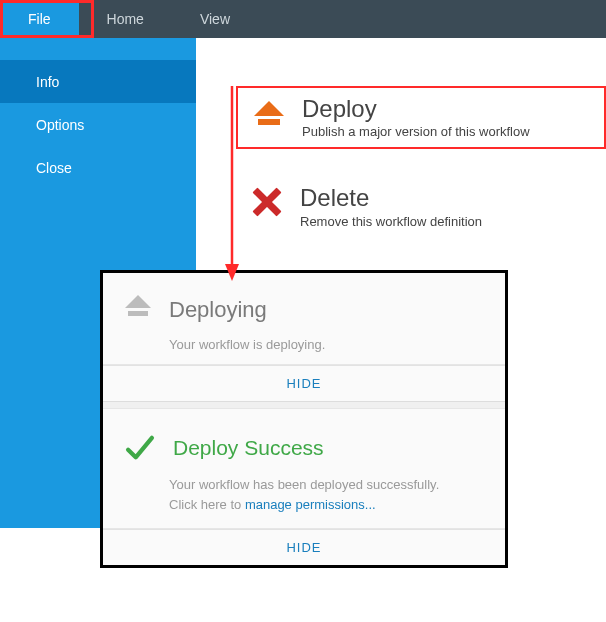  Describe the element at coordinates (310, 504) in the screenshot. I see `manage-permissions-link: manage permissions...` at that location.